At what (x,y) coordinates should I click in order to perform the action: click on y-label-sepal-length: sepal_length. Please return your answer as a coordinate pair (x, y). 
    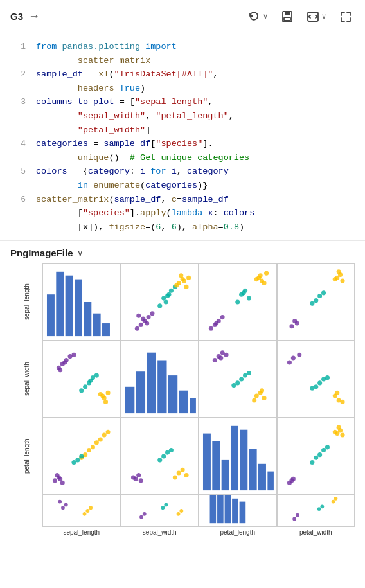
    Looking at the image, I should click on (26, 302).